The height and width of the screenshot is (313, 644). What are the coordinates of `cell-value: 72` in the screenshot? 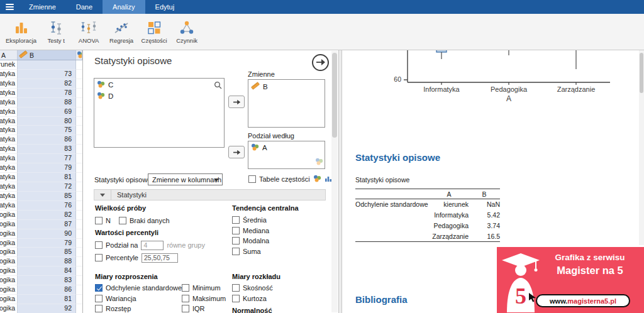 It's located at (47, 187).